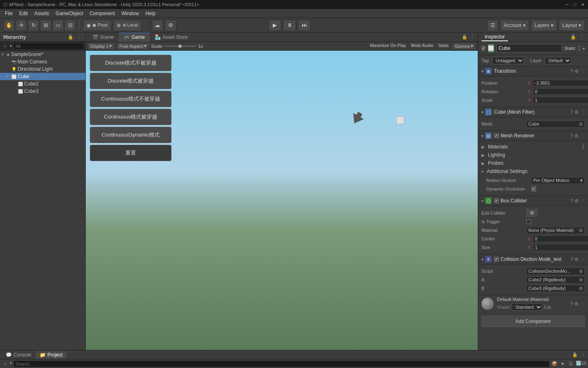 The image size is (588, 368). Describe the element at coordinates (529, 48) in the screenshot. I see `object-name-input` at that location.